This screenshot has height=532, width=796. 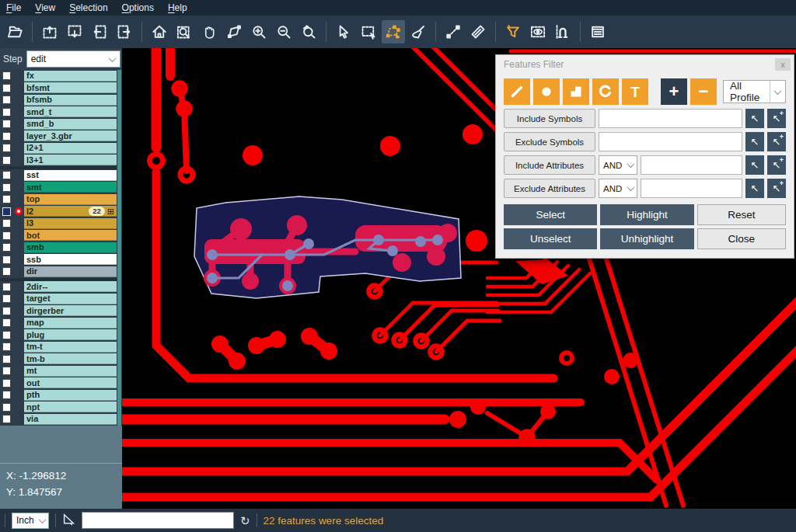 What do you see at coordinates (184, 32) in the screenshot?
I see `zoom-area-icon` at bounding box center [184, 32].